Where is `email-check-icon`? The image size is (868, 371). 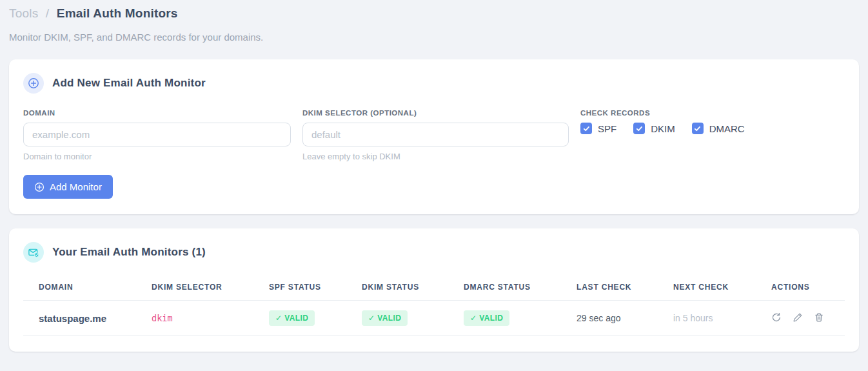
email-check-icon is located at coordinates (34, 252).